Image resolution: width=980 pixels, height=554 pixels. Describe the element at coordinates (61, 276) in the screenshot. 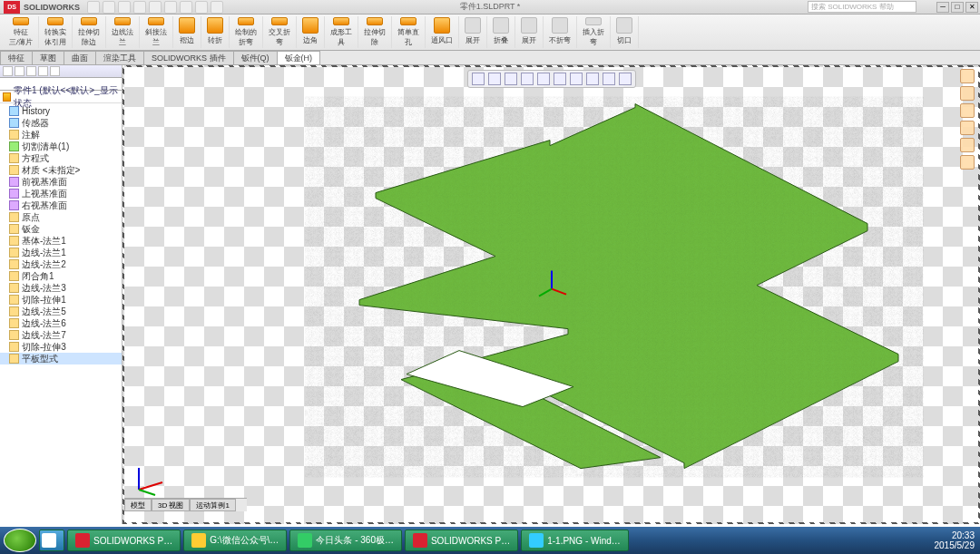

I see `feature-node: 闭合角1` at that location.